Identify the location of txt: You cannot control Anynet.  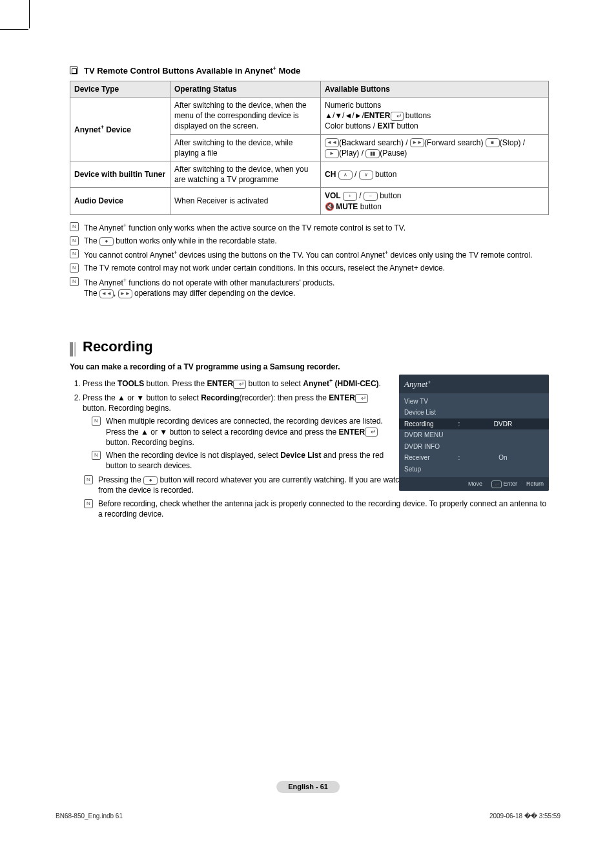
(129, 255).